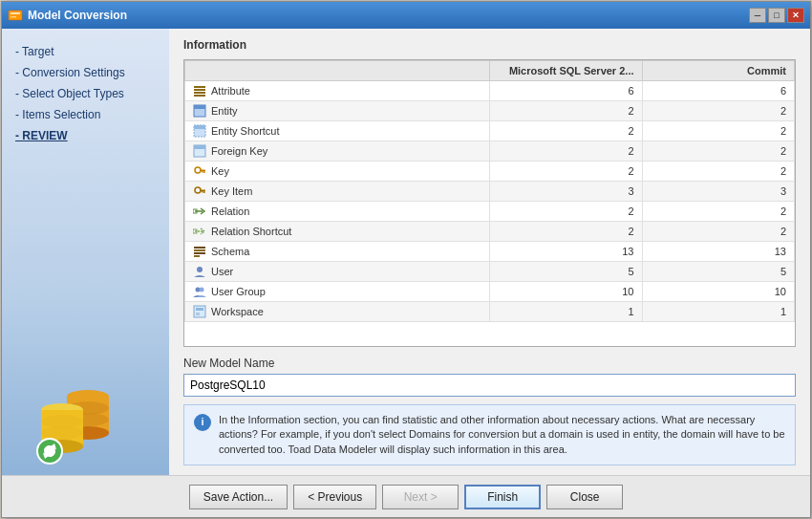 The width and height of the screenshot is (812, 519). I want to click on previous-button: < Previous, so click(334, 497).